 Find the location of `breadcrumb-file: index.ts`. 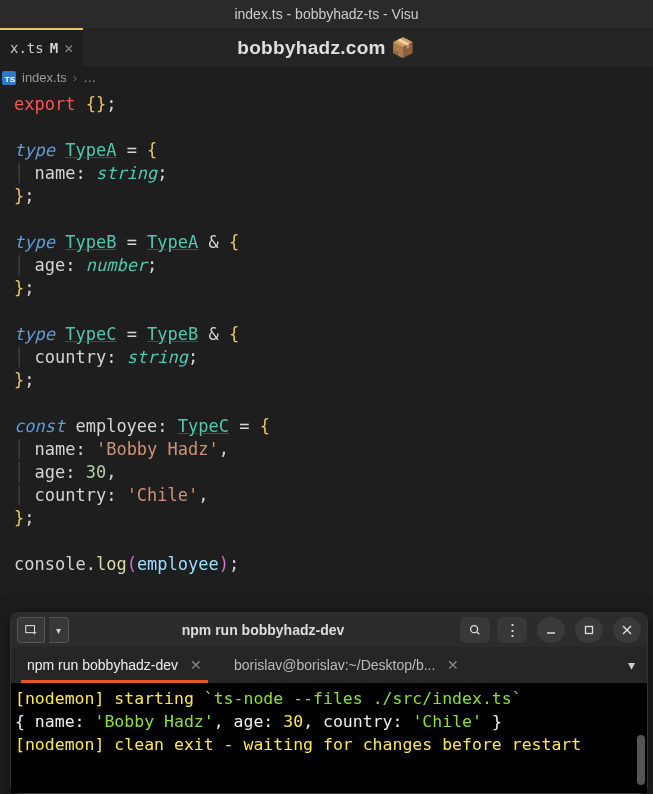

breadcrumb-file: index.ts is located at coordinates (44, 78).